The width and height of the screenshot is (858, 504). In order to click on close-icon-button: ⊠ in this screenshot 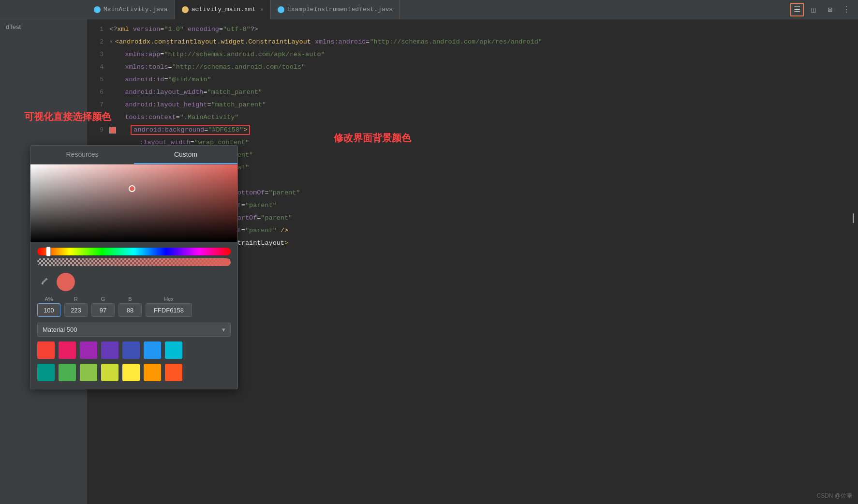, I will do `click(830, 10)`.